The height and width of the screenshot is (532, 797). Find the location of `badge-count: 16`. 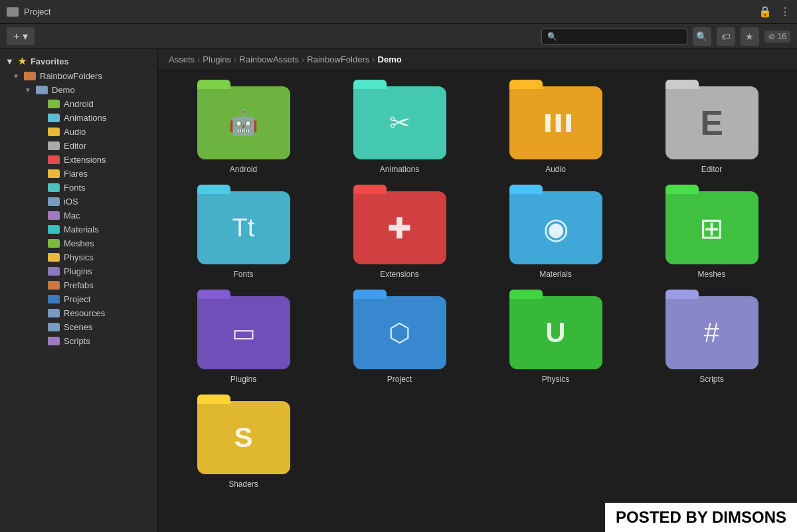

badge-count: 16 is located at coordinates (782, 37).